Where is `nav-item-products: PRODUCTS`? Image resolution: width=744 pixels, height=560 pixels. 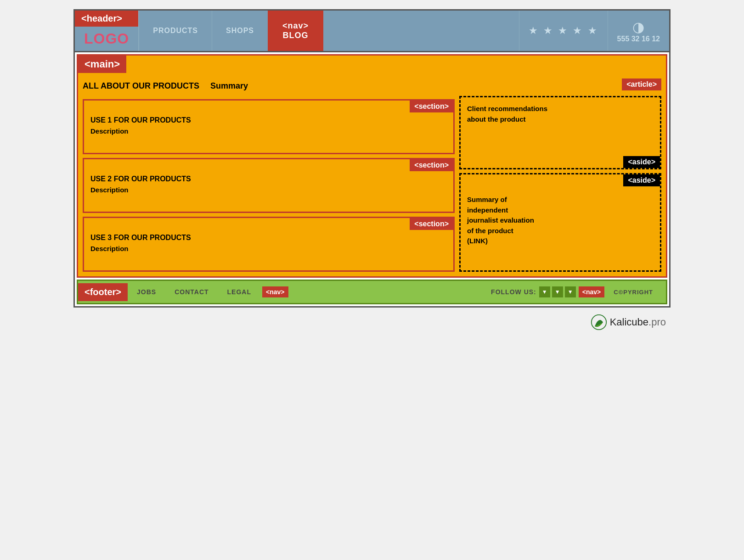 nav-item-products: PRODUCTS is located at coordinates (175, 31).